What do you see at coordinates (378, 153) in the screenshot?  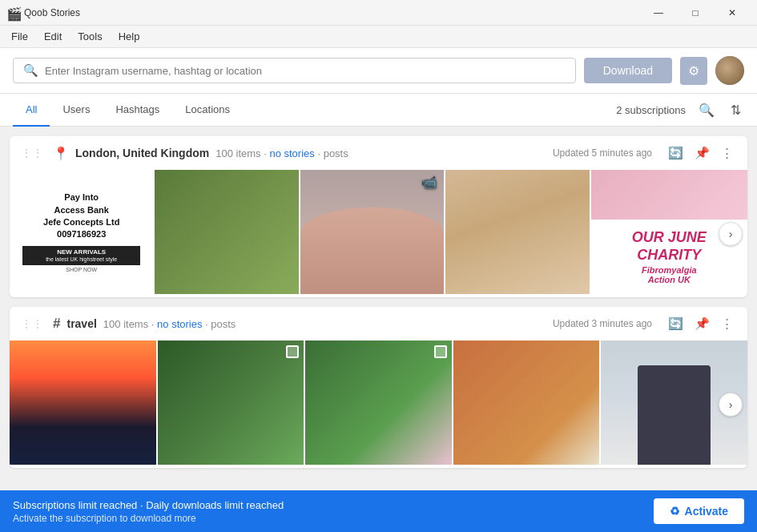 I see `london-section-header: ⋮⋮ 📍 London, United Kingdom 100 items · …` at bounding box center [378, 153].